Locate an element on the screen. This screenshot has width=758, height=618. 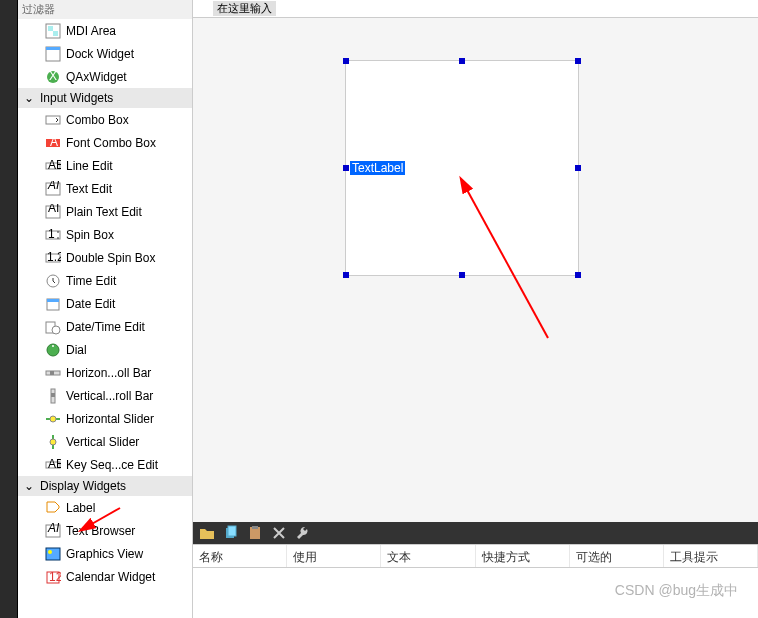
widget-dial: Dial is located at coordinates (105, 350).